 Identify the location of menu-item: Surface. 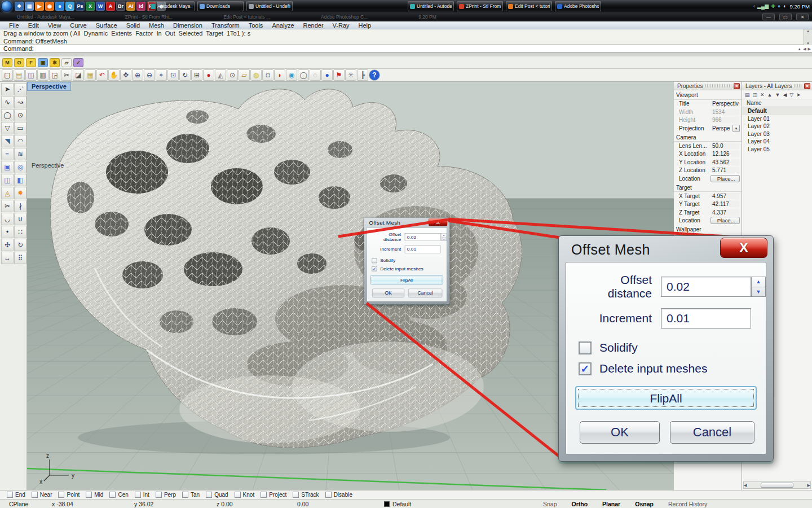
(107, 25).